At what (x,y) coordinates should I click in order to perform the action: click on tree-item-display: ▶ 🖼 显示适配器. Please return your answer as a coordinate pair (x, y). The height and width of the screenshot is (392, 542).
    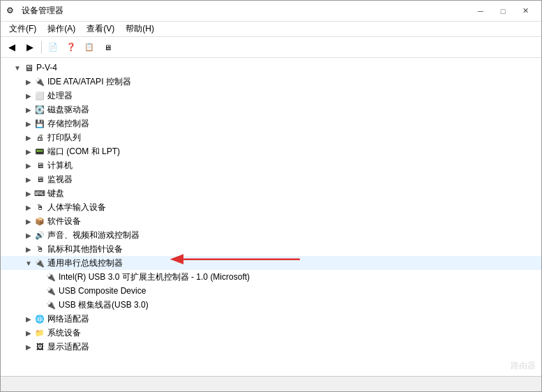
    Looking at the image, I should click on (271, 347).